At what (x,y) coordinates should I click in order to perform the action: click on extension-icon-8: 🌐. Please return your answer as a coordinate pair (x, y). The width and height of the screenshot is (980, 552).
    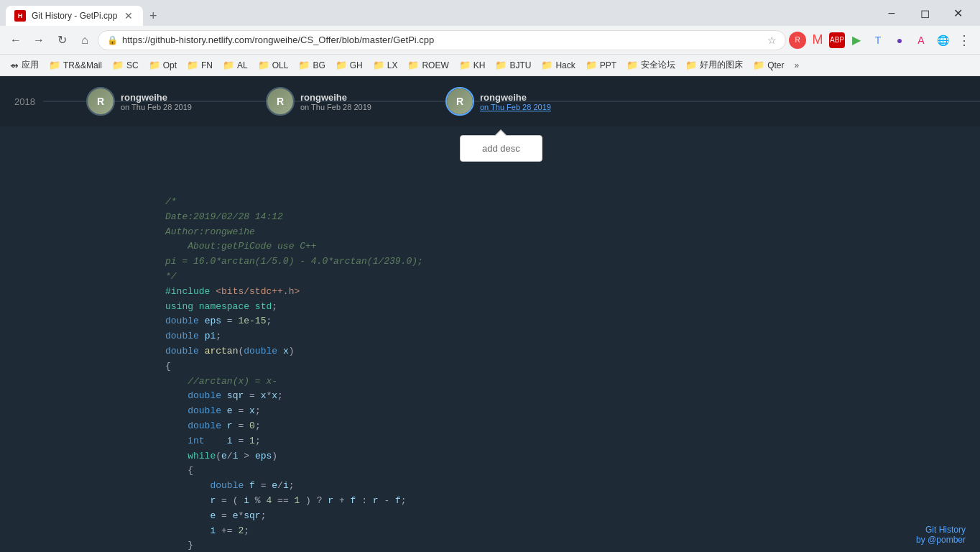
    Looking at the image, I should click on (943, 40).